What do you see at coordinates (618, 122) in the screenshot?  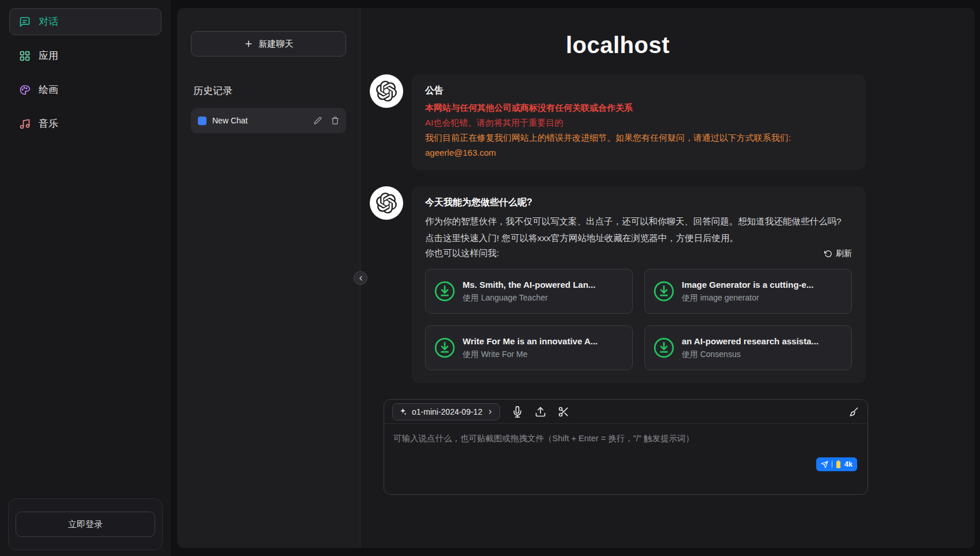 I see `message-announcement: 公告 本网站与任何其他公司或商标没有任何关联或合作关系 AI也会犯错。请勿将其用…` at bounding box center [618, 122].